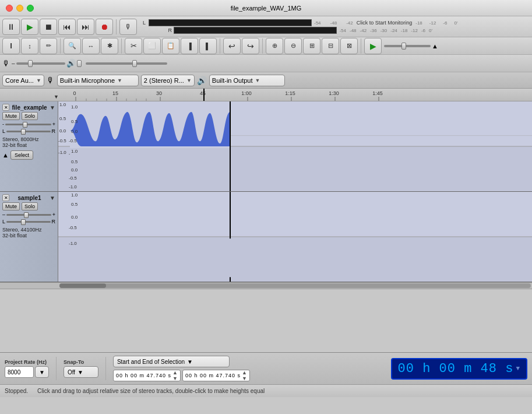 Image resolution: width=532 pixels, height=414 pixels. What do you see at coordinates (6, 155) in the screenshot?
I see `track-1-collapse-btn: ▲` at bounding box center [6, 155].